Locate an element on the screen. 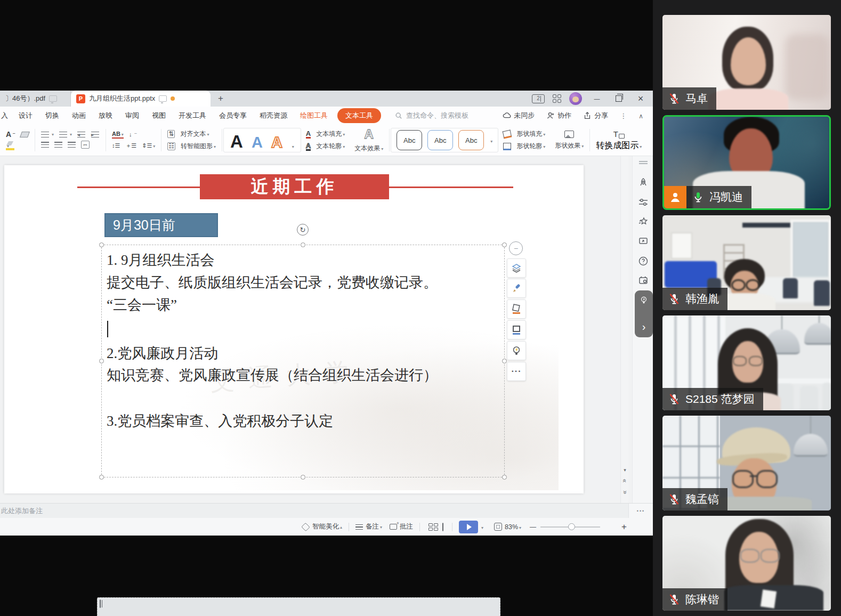 The image size is (841, 616). wordart-more-icon is located at coordinates (293, 145).